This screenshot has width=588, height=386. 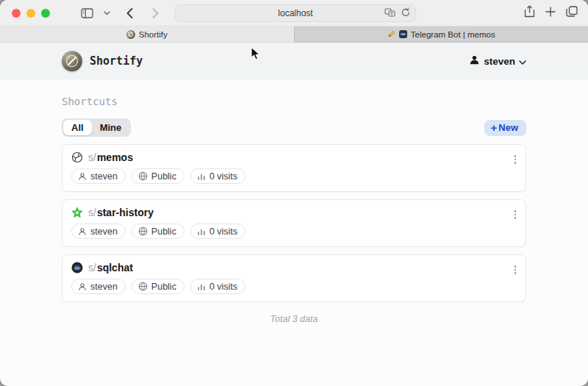 What do you see at coordinates (294, 35) in the screenshot?
I see `tab-bar: Shortify Telegram Bot | memos` at bounding box center [294, 35].